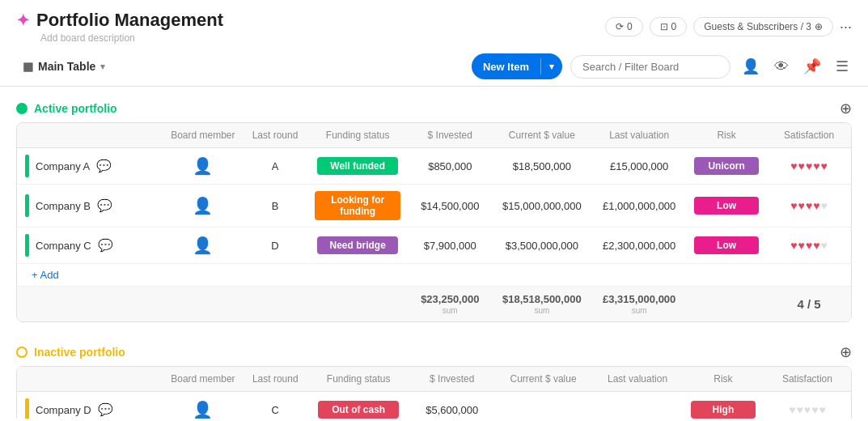 This screenshot has height=421, width=868. Describe the element at coordinates (846, 108) in the screenshot. I see `group-active-add-button: ⊕` at that location.